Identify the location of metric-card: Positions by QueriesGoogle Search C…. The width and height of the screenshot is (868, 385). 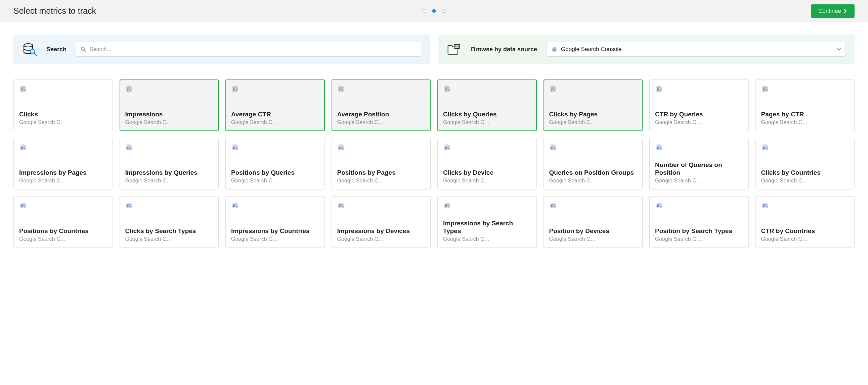
(275, 164).